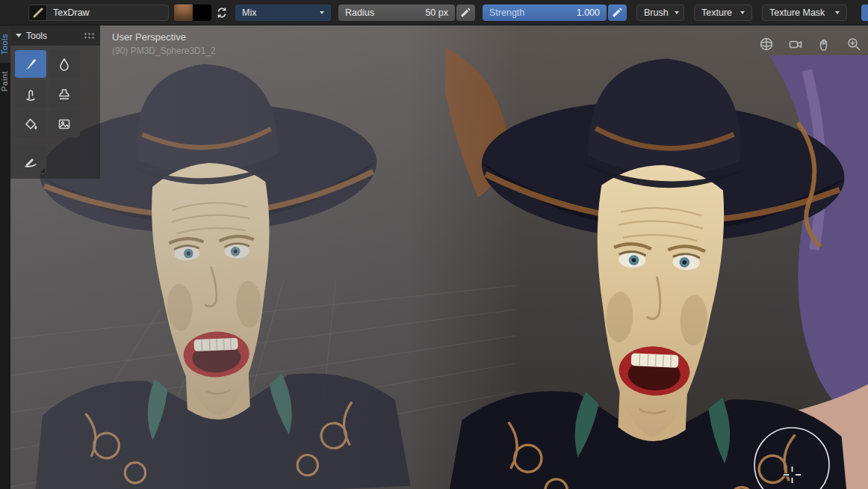 This screenshot has height=489, width=868. I want to click on radius-label: Radius, so click(360, 13).